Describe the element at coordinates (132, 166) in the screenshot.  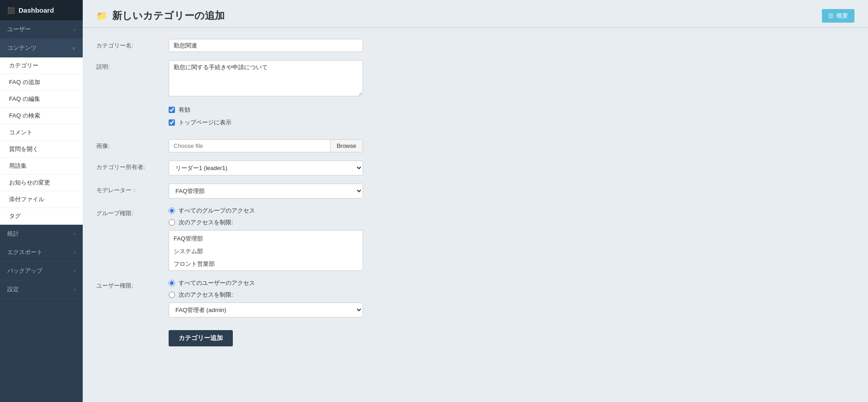
I see `category-owner-label: カテゴリー所有者:` at that location.